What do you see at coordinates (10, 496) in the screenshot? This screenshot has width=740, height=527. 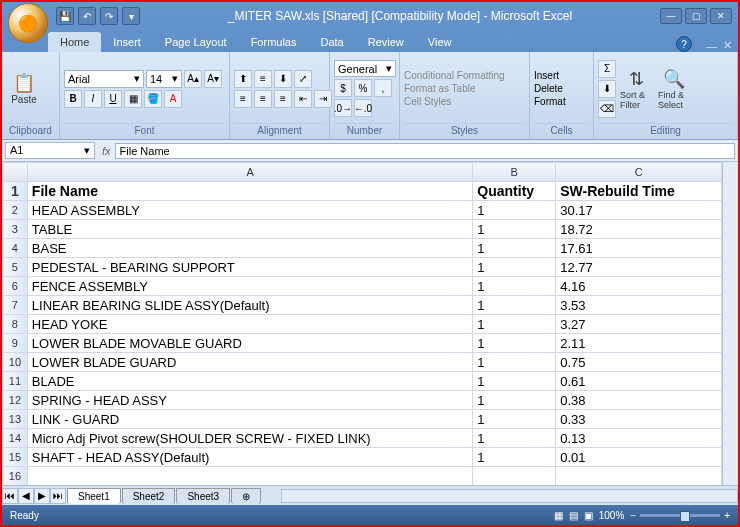 I see `sheet-nav-first-icon: ⏮` at bounding box center [10, 496].